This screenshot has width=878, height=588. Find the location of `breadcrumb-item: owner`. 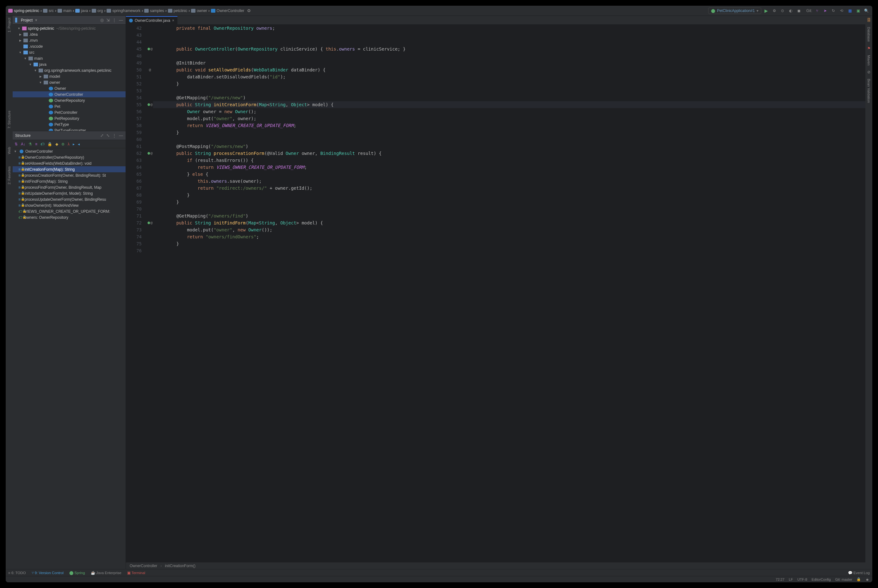

breadcrumb-item: owner is located at coordinates (199, 11).